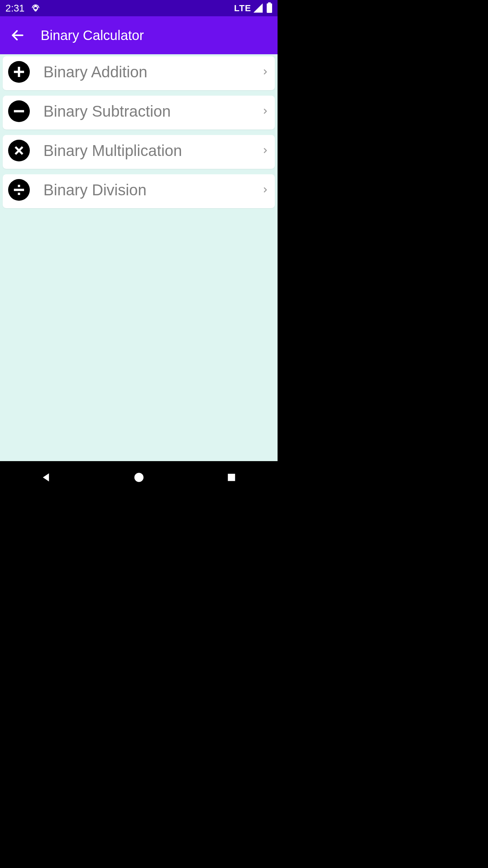 Image resolution: width=488 pixels, height=868 pixels. What do you see at coordinates (139, 191) in the screenshot?
I see `list-item-division: Binary Division` at bounding box center [139, 191].